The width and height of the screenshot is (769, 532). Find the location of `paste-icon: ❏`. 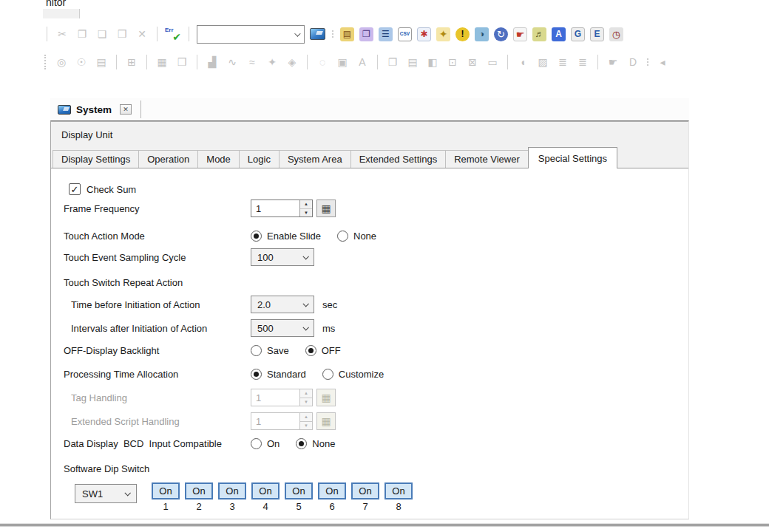

paste-icon: ❏ is located at coordinates (102, 34).